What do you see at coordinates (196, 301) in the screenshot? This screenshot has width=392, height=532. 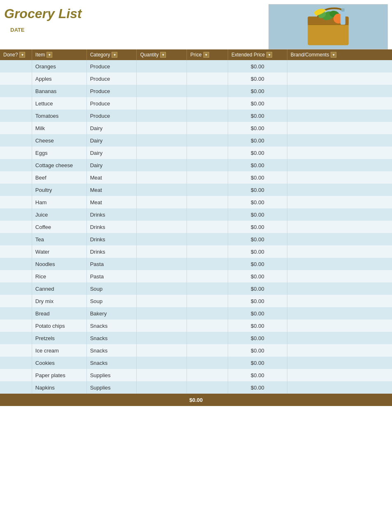 I see `table-row: Dry mixSoup$0.00` at bounding box center [196, 301].